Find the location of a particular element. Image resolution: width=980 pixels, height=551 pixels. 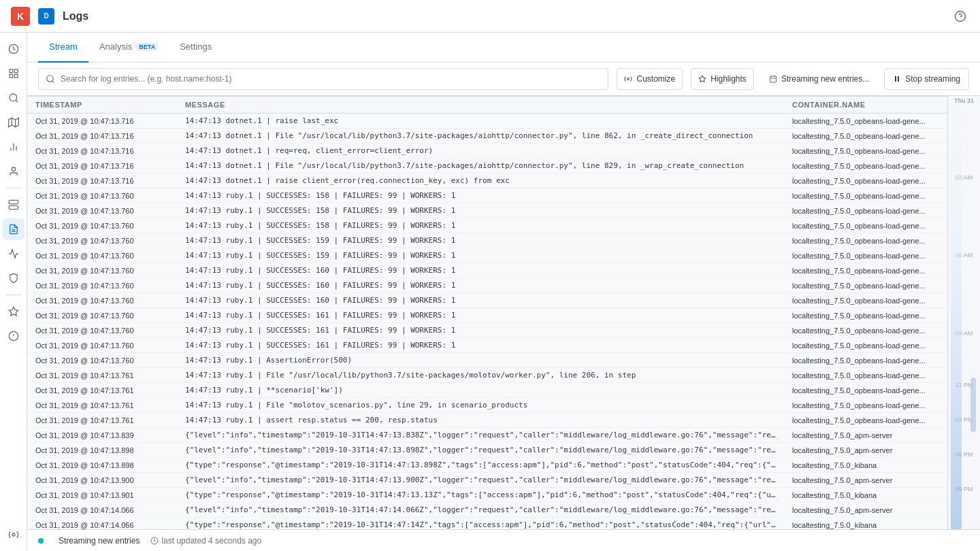

table-row: Oct 31, 2019 @ 10:47:14.066{"type":"resp… is located at coordinates (487, 524).